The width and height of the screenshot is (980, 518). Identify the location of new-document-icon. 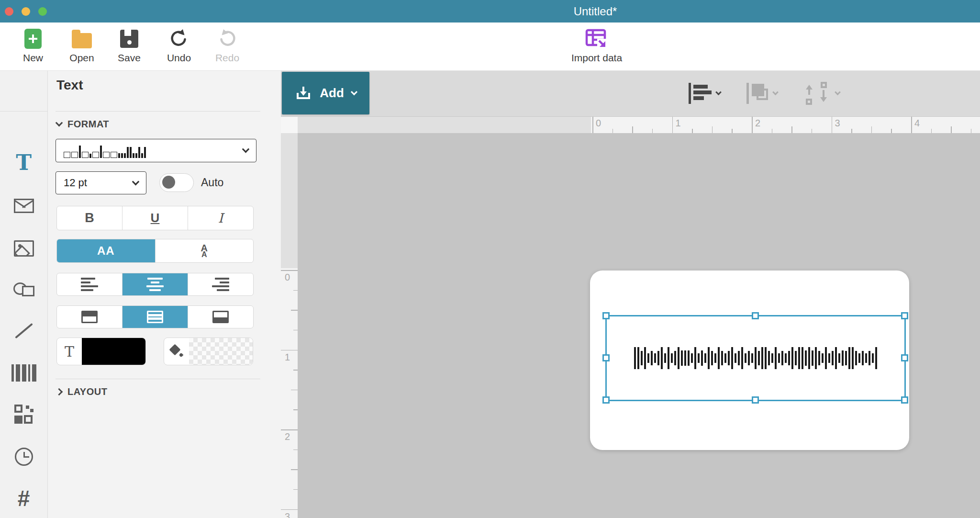
(33, 39).